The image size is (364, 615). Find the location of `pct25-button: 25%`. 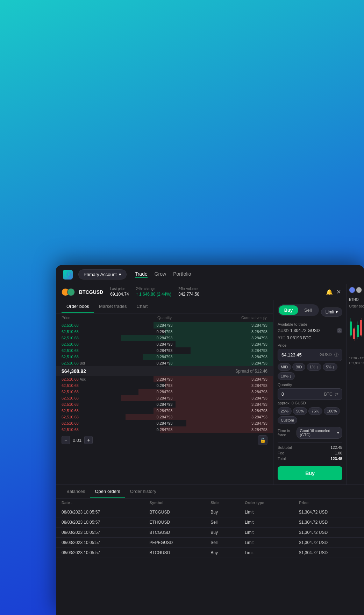

pct25-button: 25% is located at coordinates (285, 411).